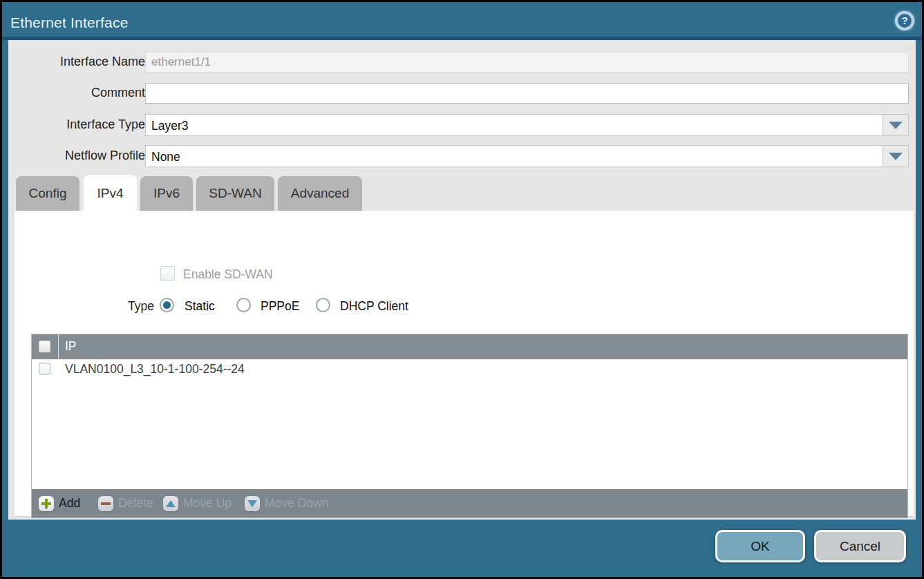  Describe the element at coordinates (243, 305) in the screenshot. I see `radio-pppoe` at that location.